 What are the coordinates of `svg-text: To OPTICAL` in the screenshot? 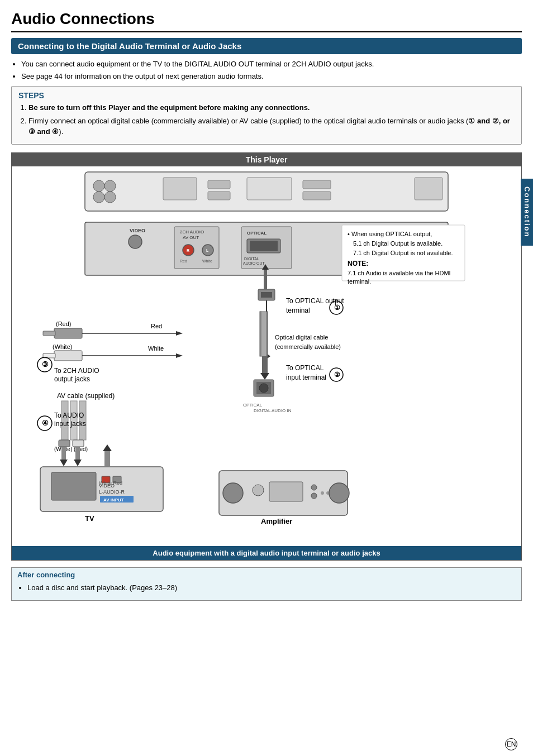 It's located at (305, 368).